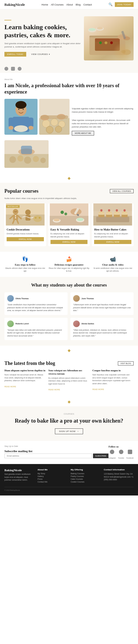 The height and width of the screenshot is (644, 138). What do you see at coordinates (52, 470) in the screenshot?
I see `footer-about-title: About Me` at bounding box center [52, 470].